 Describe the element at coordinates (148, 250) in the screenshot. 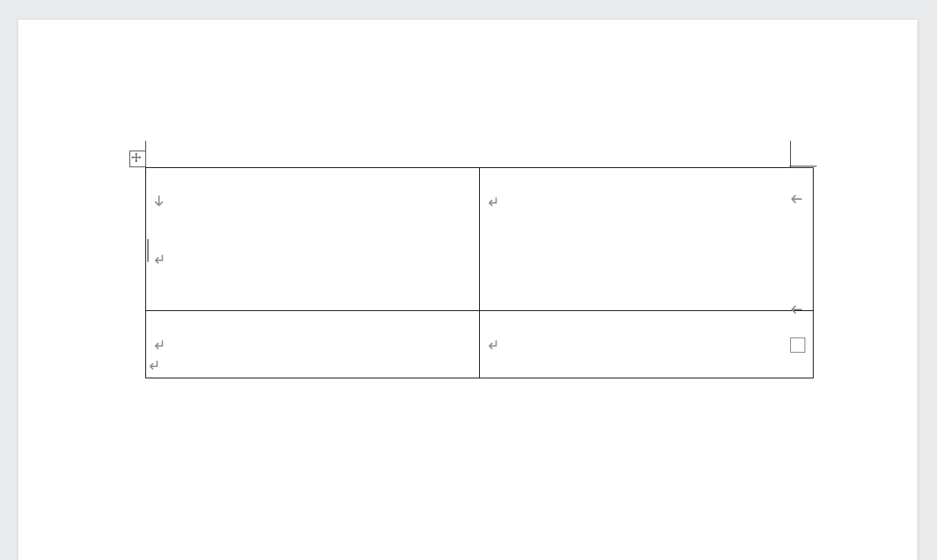

I see `text-cursor` at that location.